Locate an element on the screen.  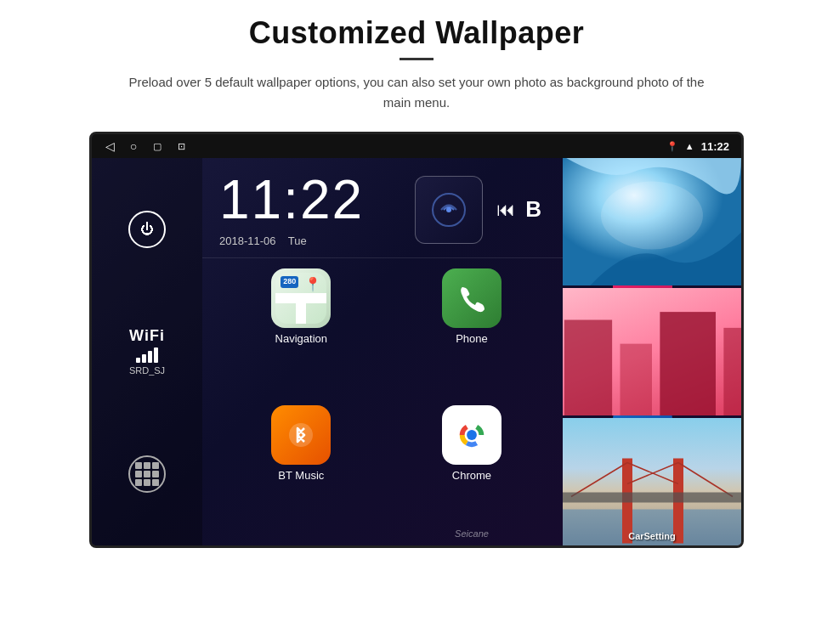
screenshot-icon: ⊡ is located at coordinates (181, 146).